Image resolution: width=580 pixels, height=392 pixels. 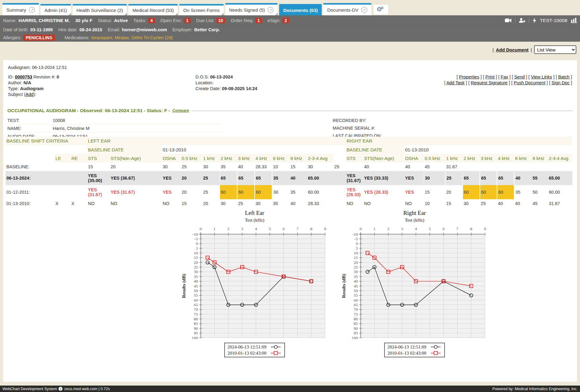 What do you see at coordinates (181, 111) in the screenshot?
I see `compare-link: Compare` at bounding box center [181, 111].